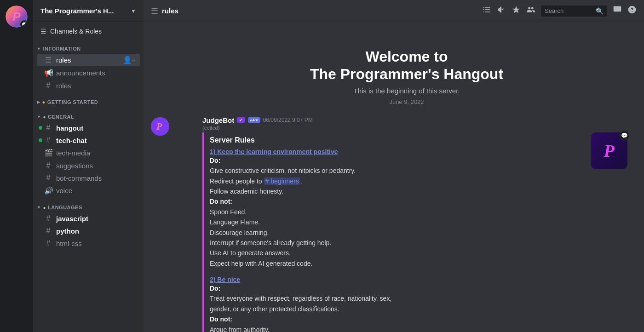 The width and height of the screenshot is (644, 332). Describe the element at coordinates (84, 11) in the screenshot. I see `server-name: The Programmer's H...` at that location.